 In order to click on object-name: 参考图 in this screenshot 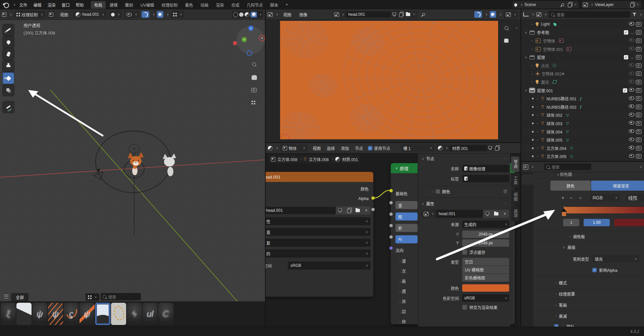, I will do `click(543, 32)`.